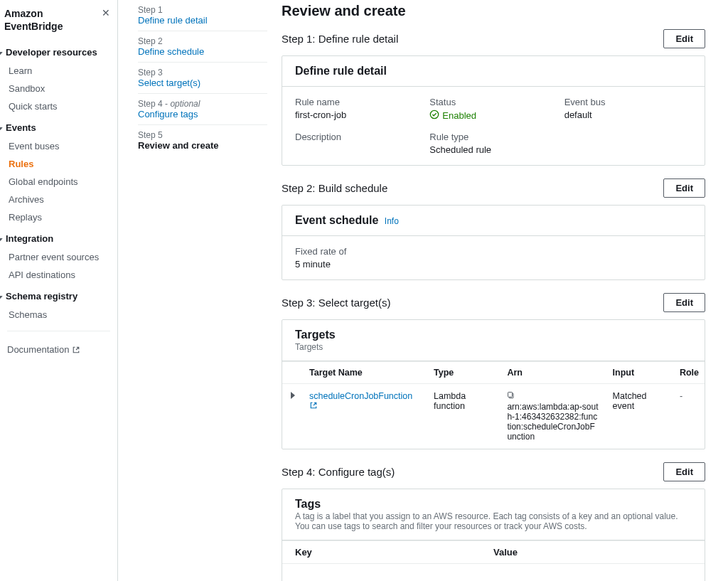  What do you see at coordinates (493, 38) in the screenshot?
I see `step1-header-row: Step 1: Define rule detail Edit` at bounding box center [493, 38].